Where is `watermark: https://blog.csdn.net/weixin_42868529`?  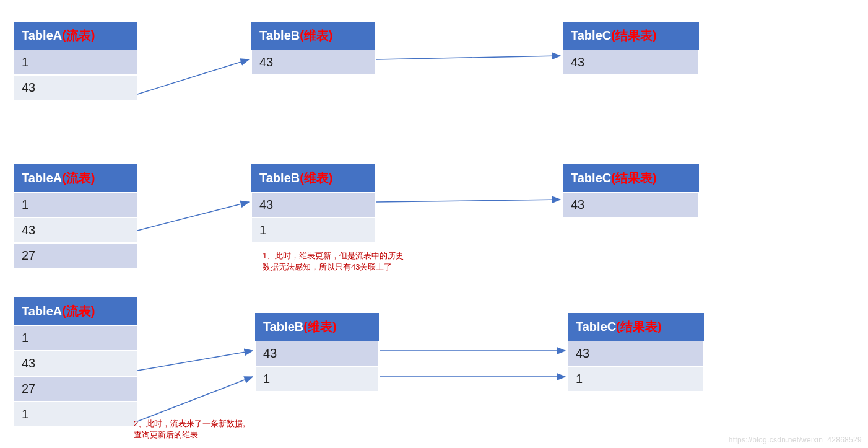 watermark: https://blog.csdn.net/weixin_42868529 is located at coordinates (795, 440).